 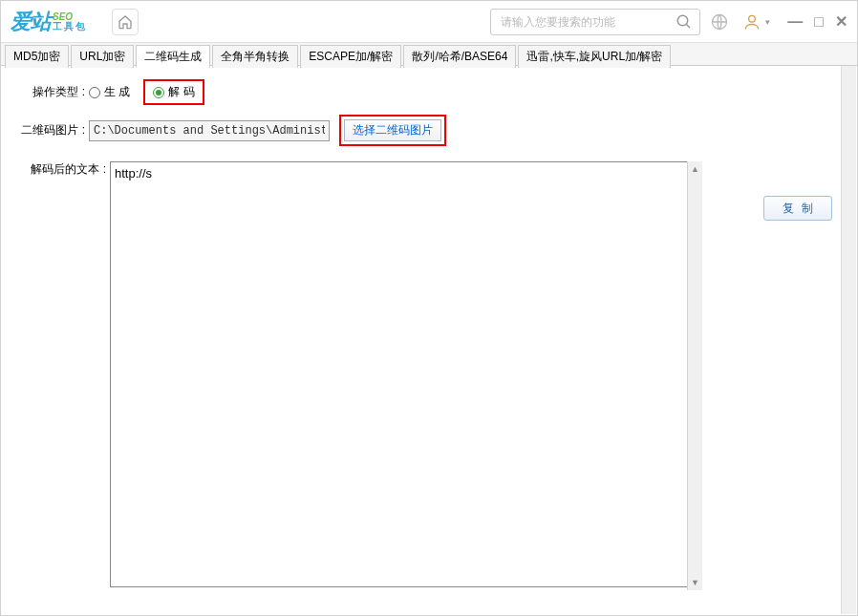 I want to click on select-image-button: 选择二维码图片, so click(x=393, y=130).